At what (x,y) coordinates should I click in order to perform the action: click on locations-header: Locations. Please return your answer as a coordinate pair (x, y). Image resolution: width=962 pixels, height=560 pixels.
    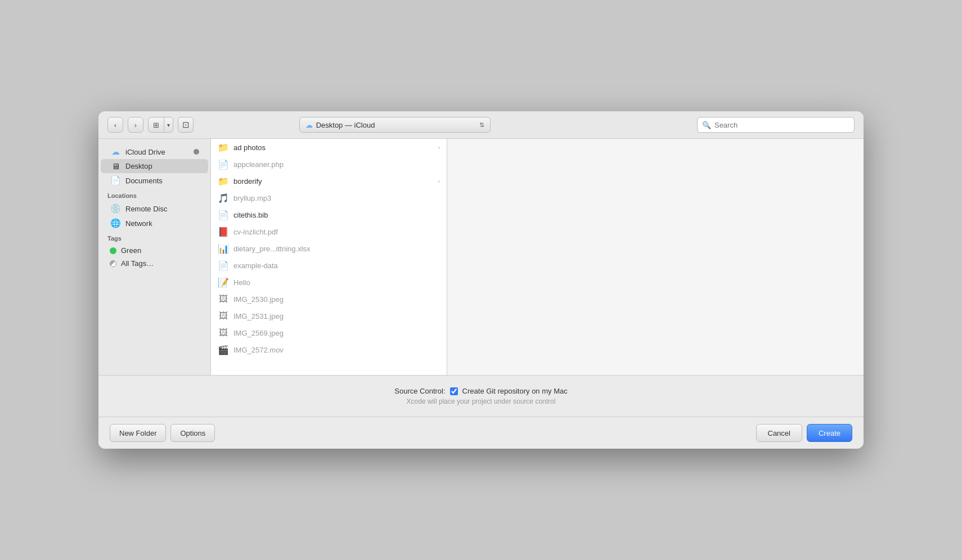
    Looking at the image, I should click on (154, 195).